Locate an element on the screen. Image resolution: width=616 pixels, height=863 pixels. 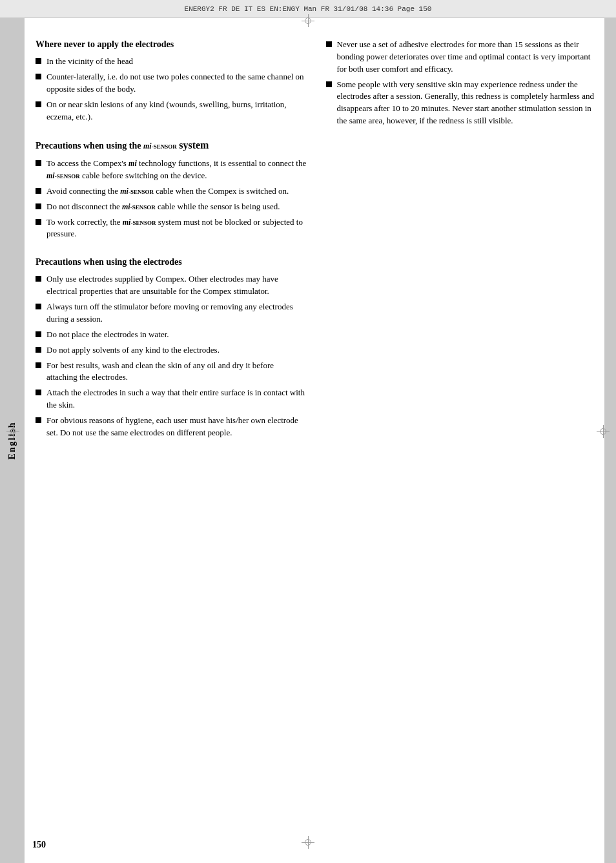
item-text: For obvious reasons of hygiene, each use… is located at coordinates (177, 427).